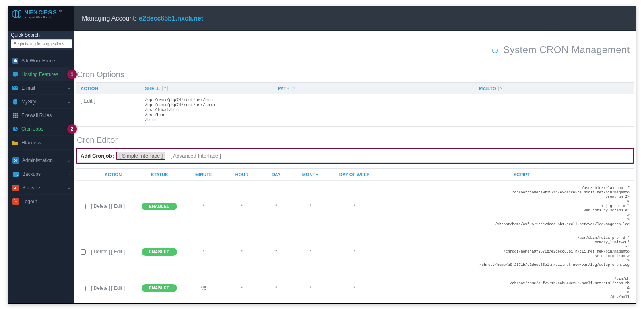  I want to click on cron-path-value: /opt/remi/php74/root/usr/bin /opt/remi/p…, so click(211, 110).